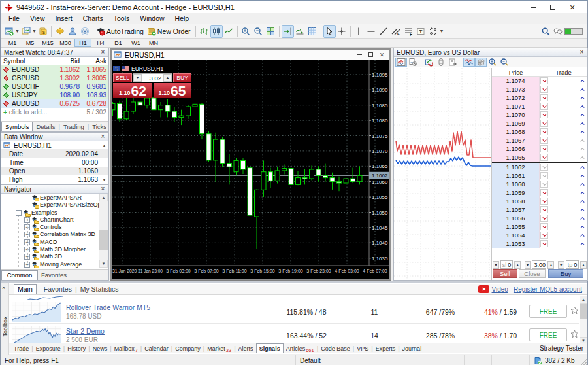  I want to click on video-link: Video, so click(500, 289).